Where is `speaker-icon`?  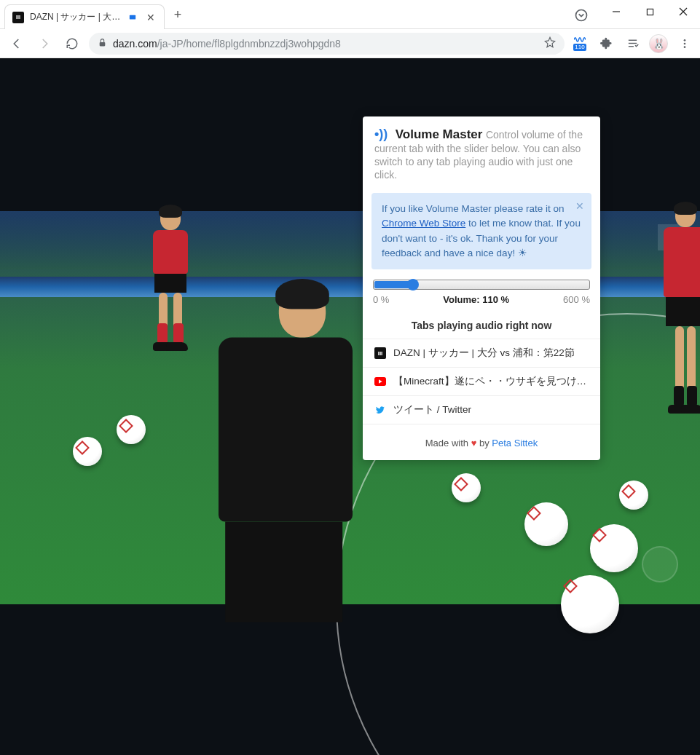
speaker-icon is located at coordinates (134, 17).